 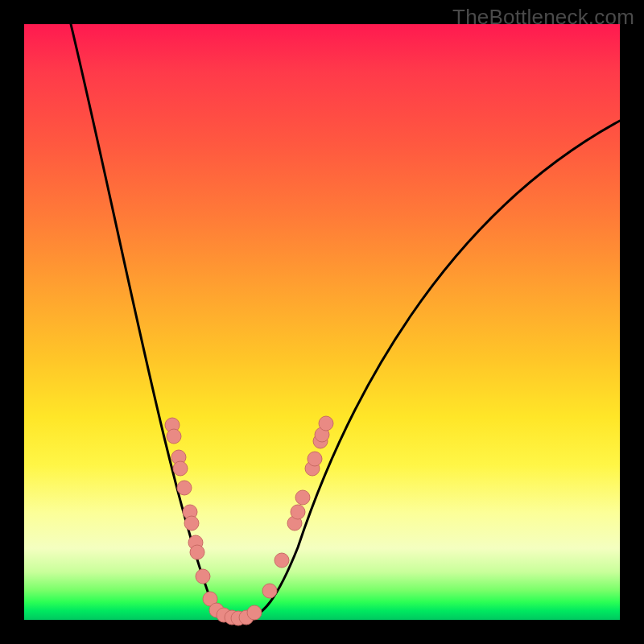 I want to click on watermark-text: TheBottleneck.com, so click(x=543, y=18).